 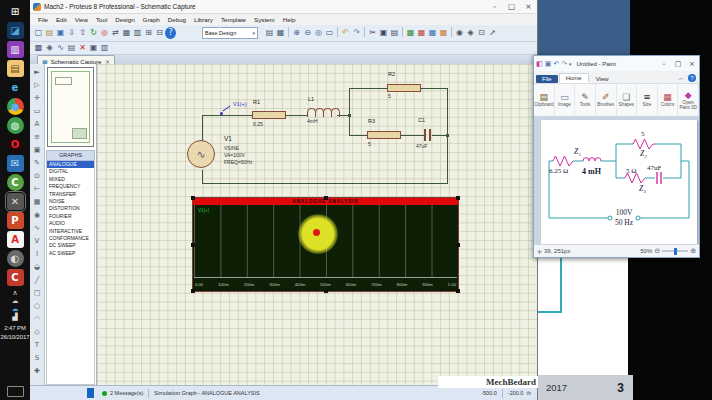 I want to click on current-probe-mode: I, so click(x=37, y=254).